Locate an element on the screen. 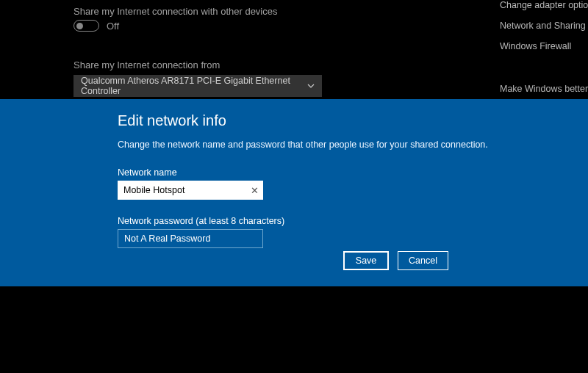  dialog-subtitle: Change the network name and password tha… is located at coordinates (338, 145).